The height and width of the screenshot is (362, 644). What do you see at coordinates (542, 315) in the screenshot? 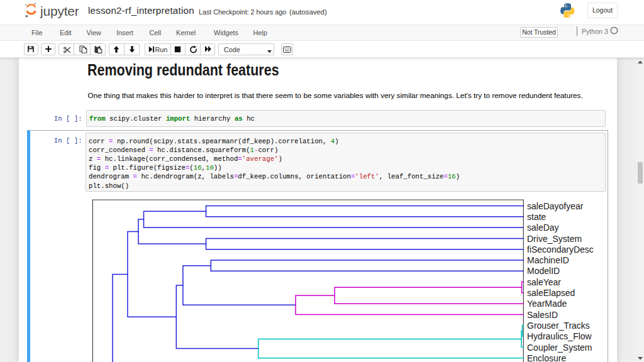
I see `svg-text: SalesID` at bounding box center [542, 315].